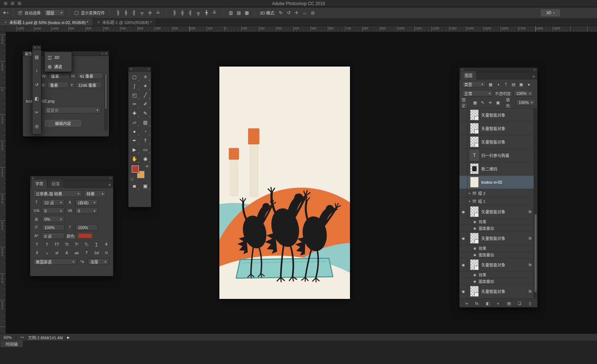  What do you see at coordinates (135, 159) in the screenshot?
I see `hand-tool: ✋` at bounding box center [135, 159].